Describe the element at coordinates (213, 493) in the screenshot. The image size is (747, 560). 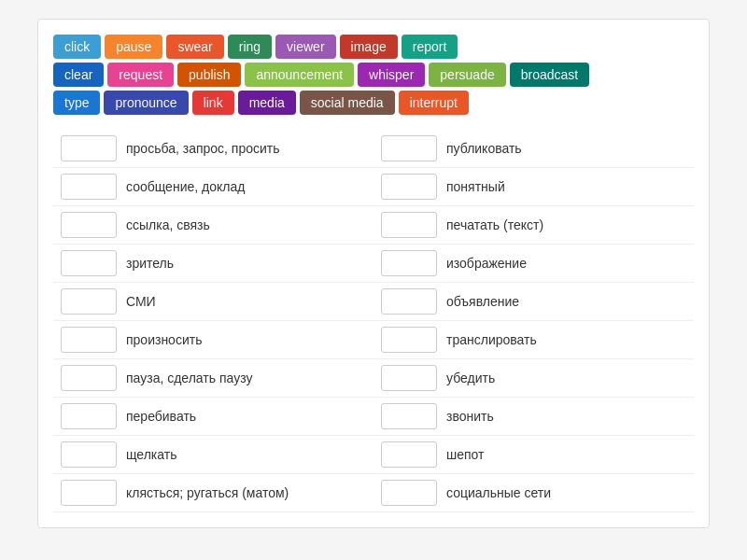
I see `answer-row-left: клясться; ругаться (матом)` at that location.